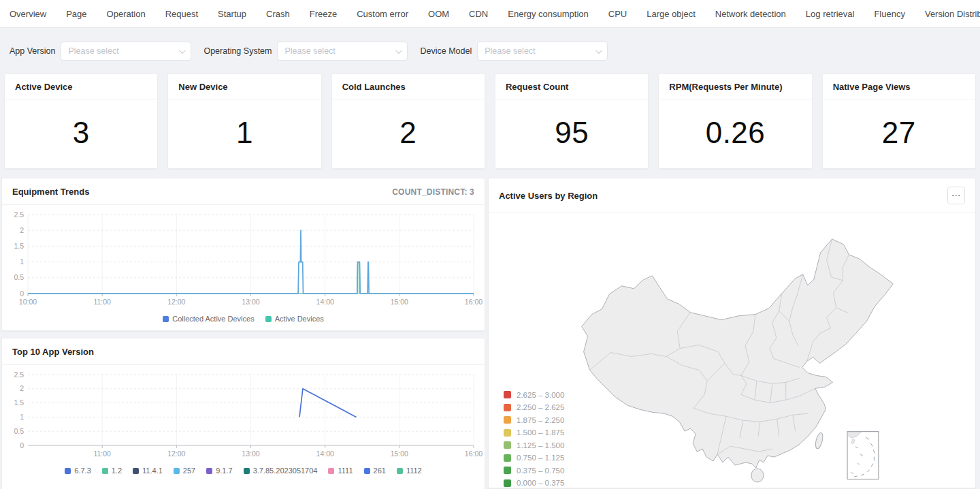 Image resolution: width=980 pixels, height=489 pixels. What do you see at coordinates (244, 132) in the screenshot?
I see `card-value: 1` at bounding box center [244, 132].